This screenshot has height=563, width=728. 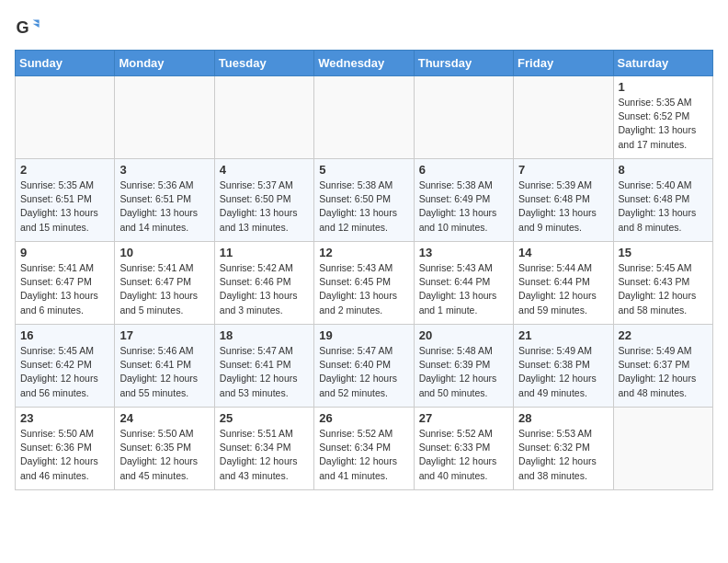 What do you see at coordinates (463, 372) in the screenshot?
I see `day-info: Sunrise: 5:48 AM Sunset: 6:39 PM Dayligh…` at bounding box center [463, 372].